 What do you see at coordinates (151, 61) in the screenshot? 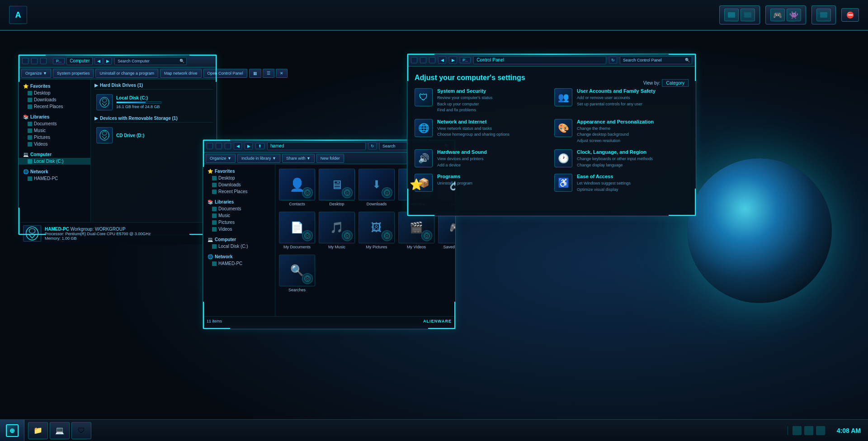
I see `computer-search: Search Computer` at bounding box center [151, 61].